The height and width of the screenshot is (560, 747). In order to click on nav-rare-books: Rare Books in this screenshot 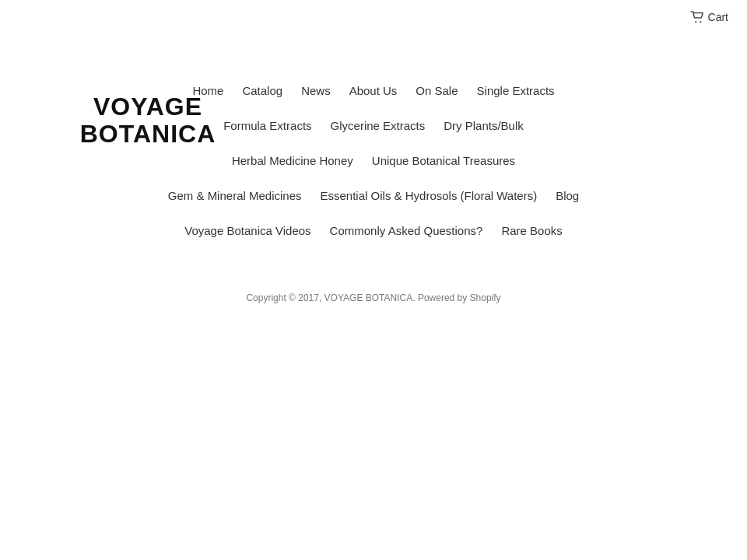, I will do `click(531, 230)`.